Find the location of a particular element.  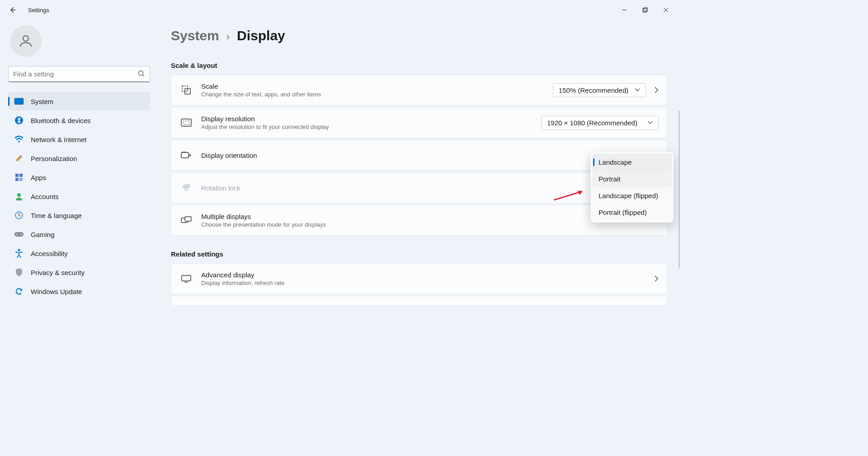

nav-label: System is located at coordinates (42, 101).